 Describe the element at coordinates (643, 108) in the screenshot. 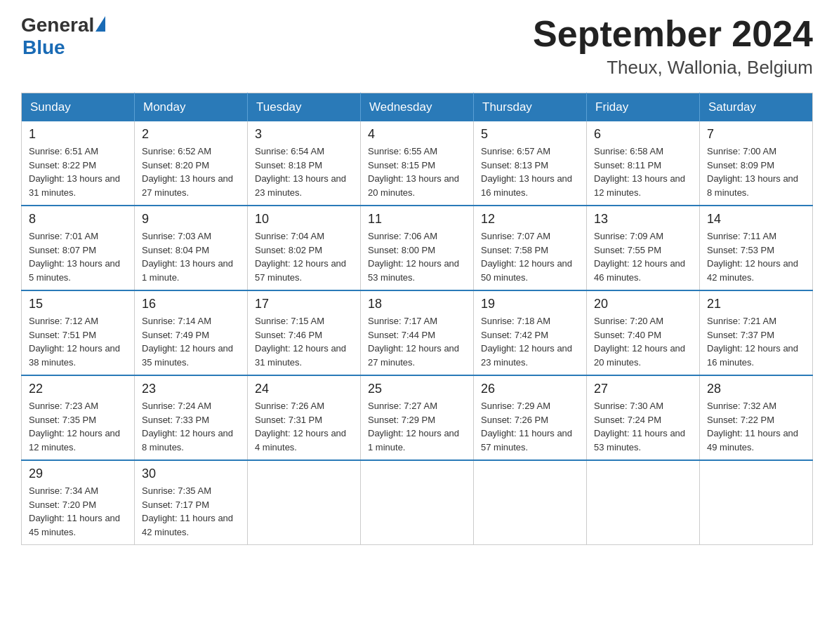

I see `header-friday: Friday` at that location.